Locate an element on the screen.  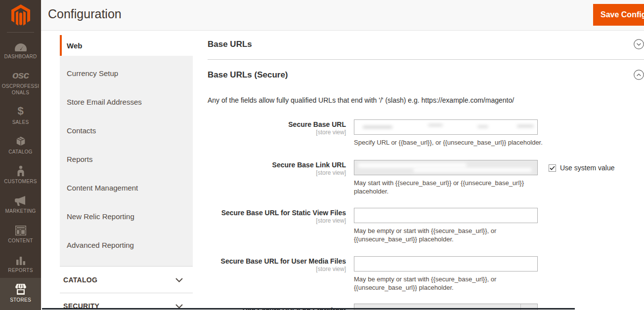
catalog-icon is located at coordinates (21, 141).